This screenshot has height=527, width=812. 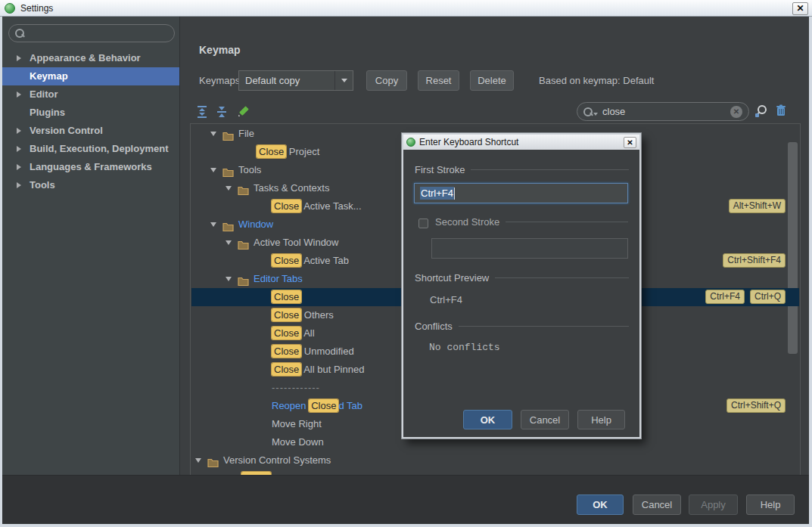 I want to click on tree-group-label: File, so click(x=247, y=134).